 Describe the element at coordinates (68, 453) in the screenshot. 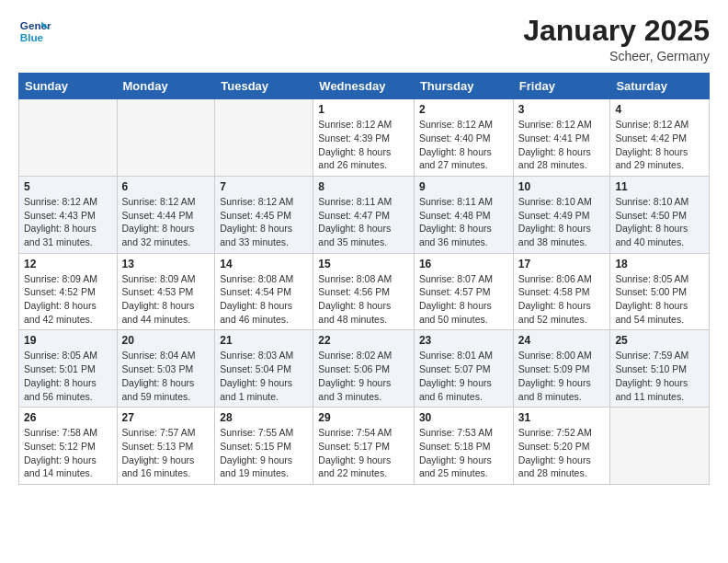

I see `day-info: Sunrise: 7:58 AMSunset: 5:12 PMDaylight:…` at that location.